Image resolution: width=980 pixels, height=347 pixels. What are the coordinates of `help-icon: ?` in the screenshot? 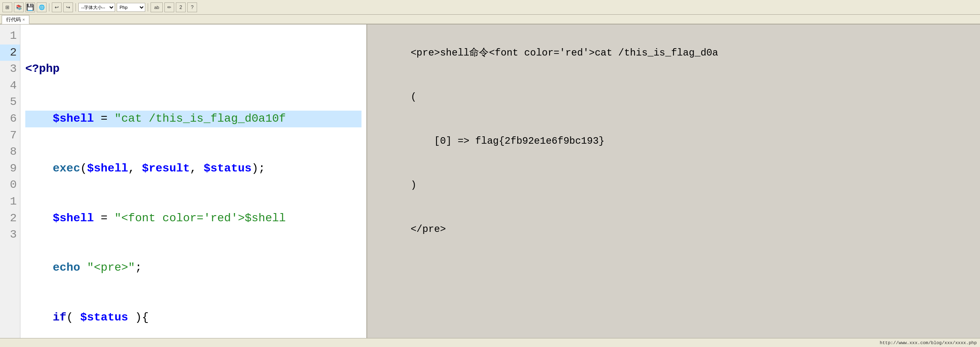 It's located at (192, 7).